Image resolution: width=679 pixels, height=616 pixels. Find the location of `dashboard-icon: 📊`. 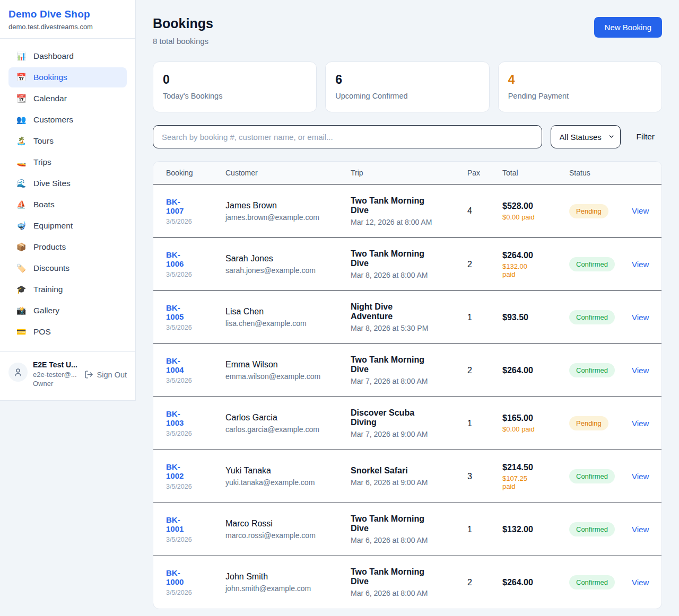

dashboard-icon: 📊 is located at coordinates (21, 56).